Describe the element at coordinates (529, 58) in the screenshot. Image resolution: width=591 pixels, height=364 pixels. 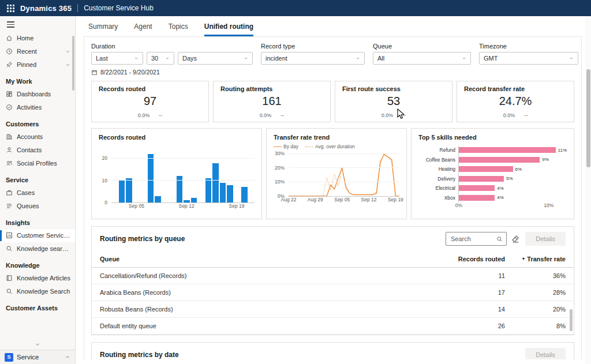
I see `timezone-dropdown: GMT` at that location.